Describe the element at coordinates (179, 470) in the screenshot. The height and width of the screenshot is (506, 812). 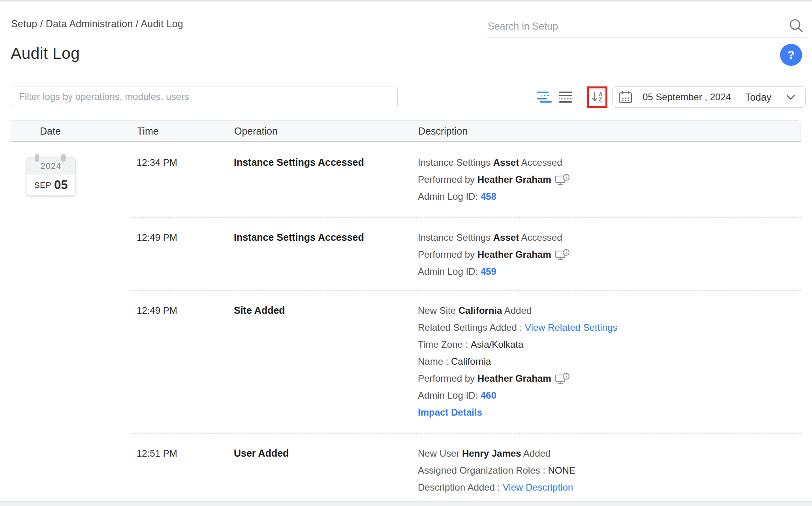
I see `row-time: 12:51 PM` at that location.